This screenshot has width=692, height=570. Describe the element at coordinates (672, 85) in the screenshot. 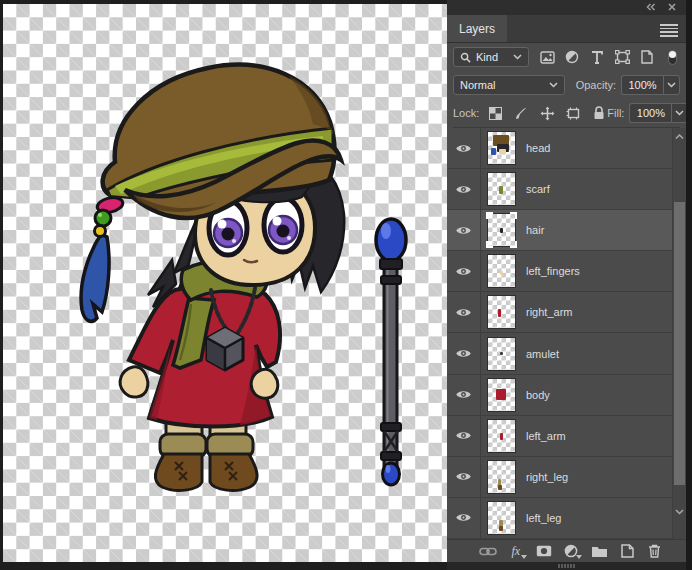

I see `opacity-dropdown-button` at that location.